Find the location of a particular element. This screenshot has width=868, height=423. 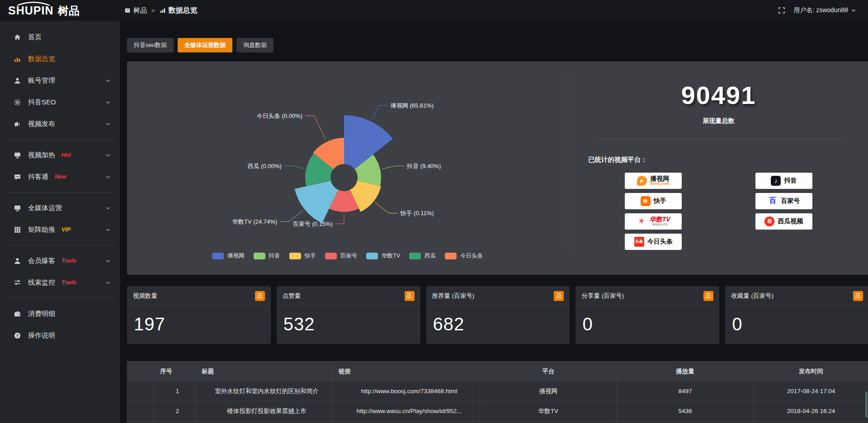

platform-name: 西瓜视频 is located at coordinates (790, 221).